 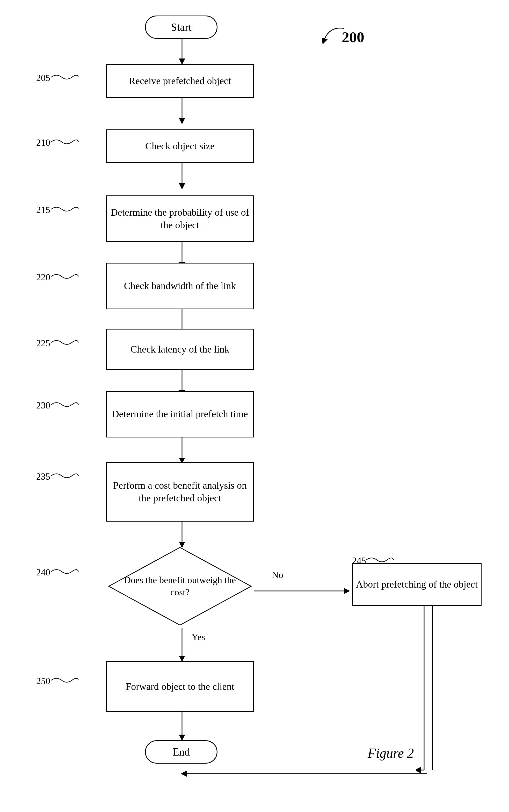 I want to click on node-235: Perform a cost benefit analysis on the p…, so click(x=180, y=492).